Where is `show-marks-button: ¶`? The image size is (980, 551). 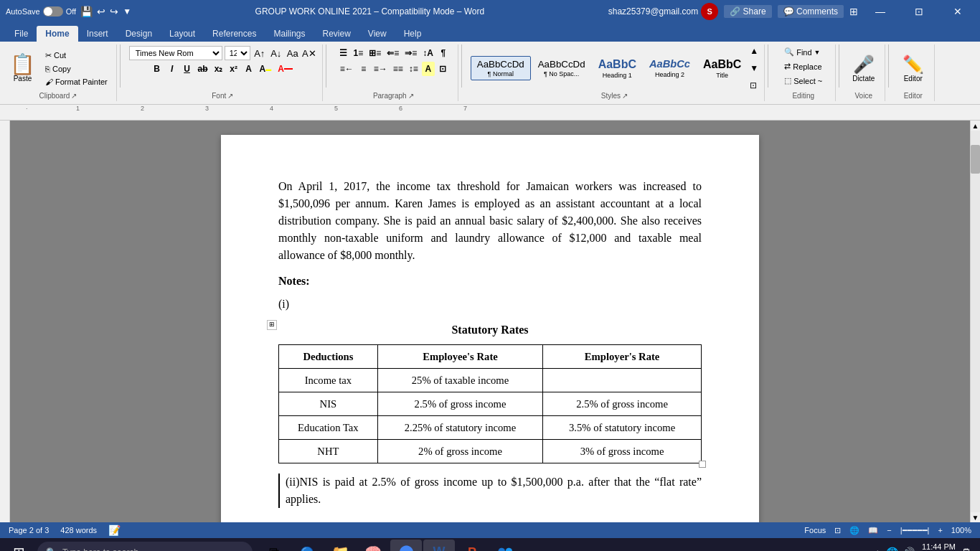 show-marks-button: ¶ is located at coordinates (443, 53).